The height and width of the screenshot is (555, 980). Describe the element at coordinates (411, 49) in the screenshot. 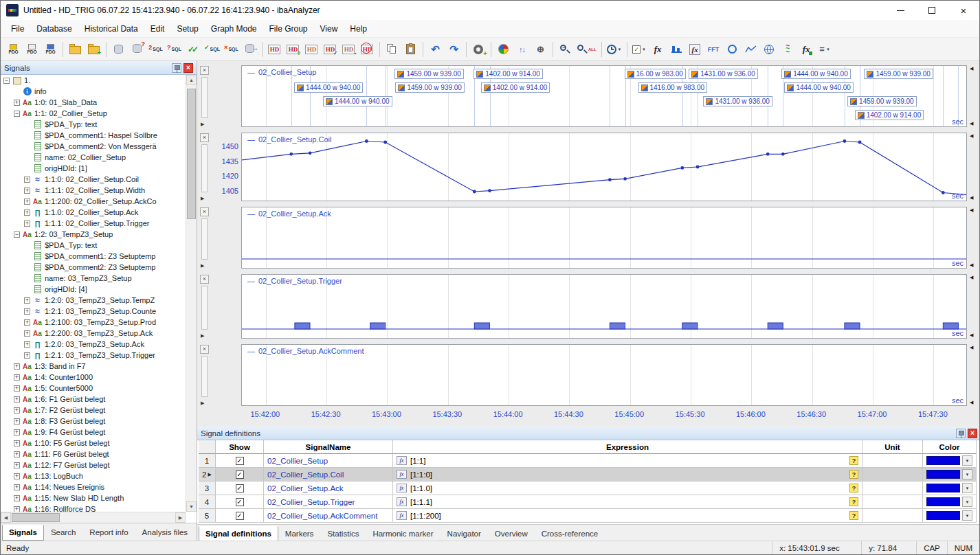

I see `paste-button` at that location.